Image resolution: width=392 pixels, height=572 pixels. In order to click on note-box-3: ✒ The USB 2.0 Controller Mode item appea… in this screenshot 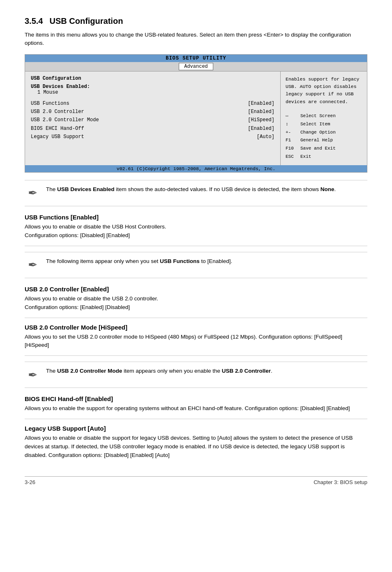, I will do `click(196, 375)`.